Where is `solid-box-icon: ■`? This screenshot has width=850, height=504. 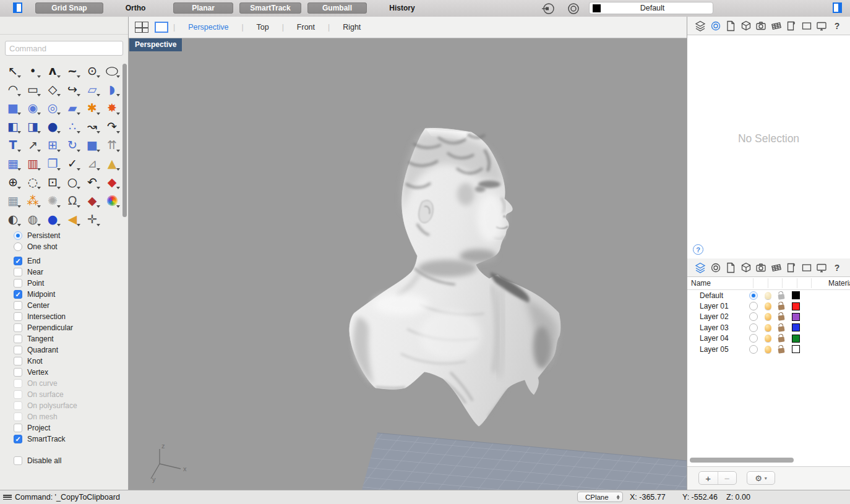 solid-box-icon: ■ is located at coordinates (13, 108).